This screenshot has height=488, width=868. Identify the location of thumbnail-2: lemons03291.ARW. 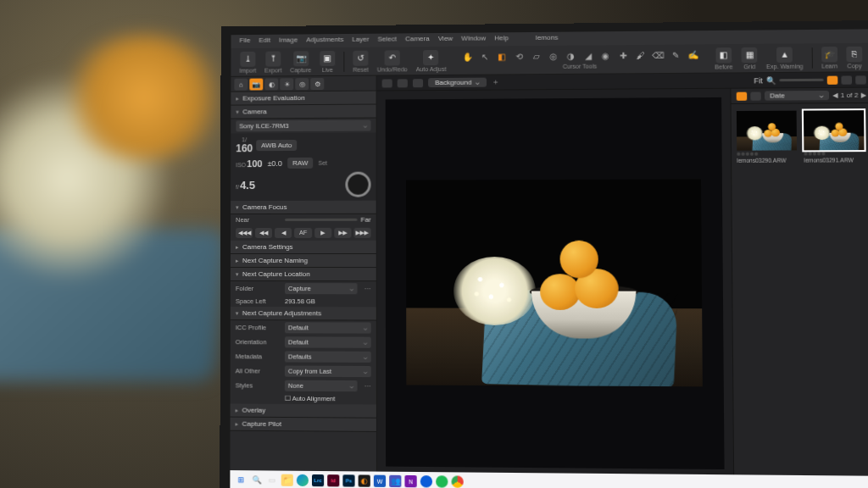
(834, 137).